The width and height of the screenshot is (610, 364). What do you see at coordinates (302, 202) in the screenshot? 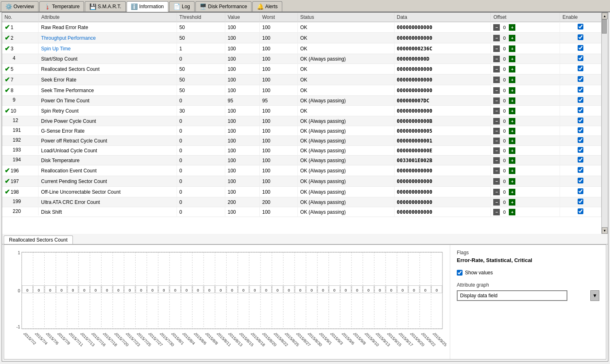
I see `table-row: 199Ultra ATA CRC Error Count0200200OK (A…` at bounding box center [302, 202].